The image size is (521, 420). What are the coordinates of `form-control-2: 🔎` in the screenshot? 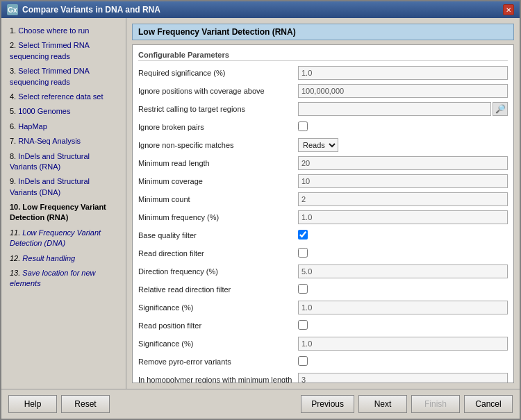 It's located at (403, 109).